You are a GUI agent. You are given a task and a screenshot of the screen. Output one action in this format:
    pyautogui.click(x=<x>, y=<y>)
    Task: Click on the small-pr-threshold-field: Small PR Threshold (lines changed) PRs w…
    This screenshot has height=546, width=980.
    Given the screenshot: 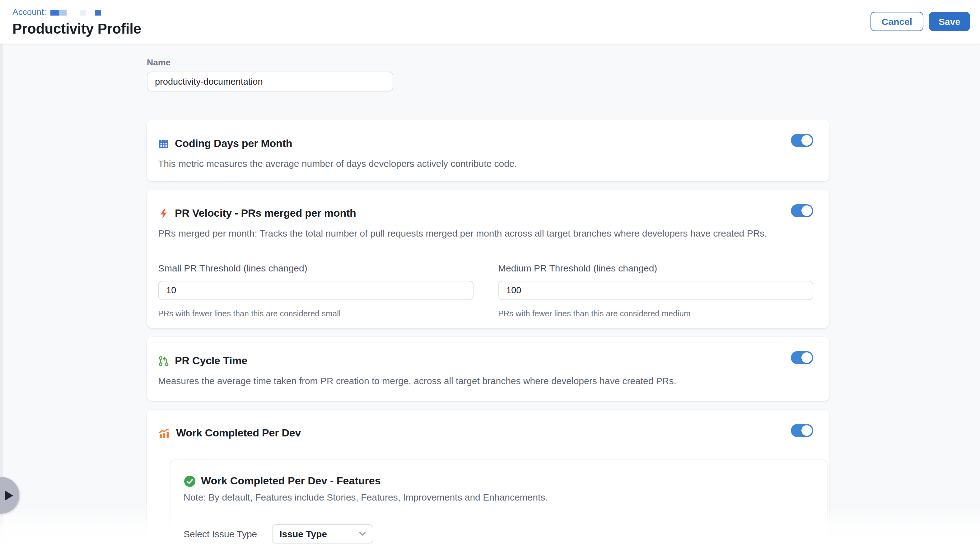 What is the action you would take?
    pyautogui.click(x=316, y=291)
    